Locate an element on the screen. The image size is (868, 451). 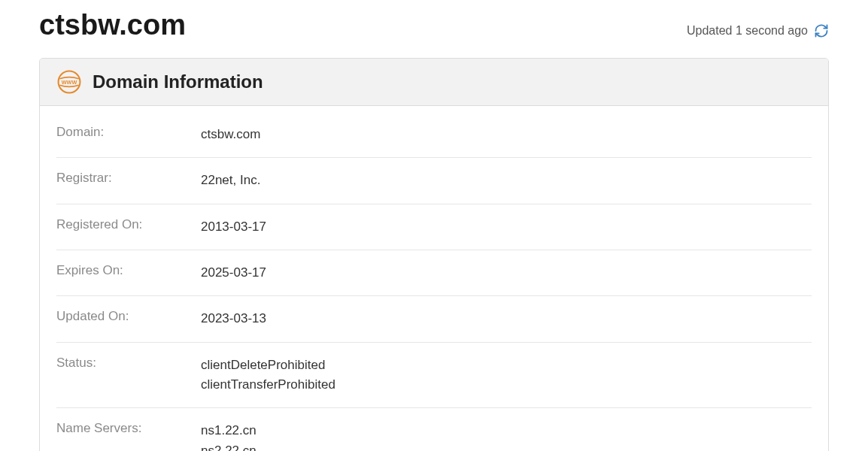
value-updated-on: 2023-03-13 is located at coordinates (233, 319).